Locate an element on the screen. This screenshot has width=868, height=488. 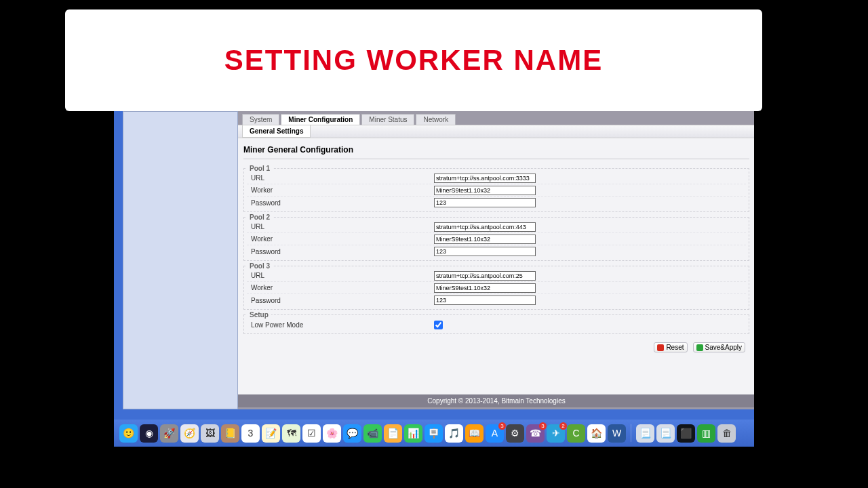
save-apply-button: Save&Apply is located at coordinates (719, 347).